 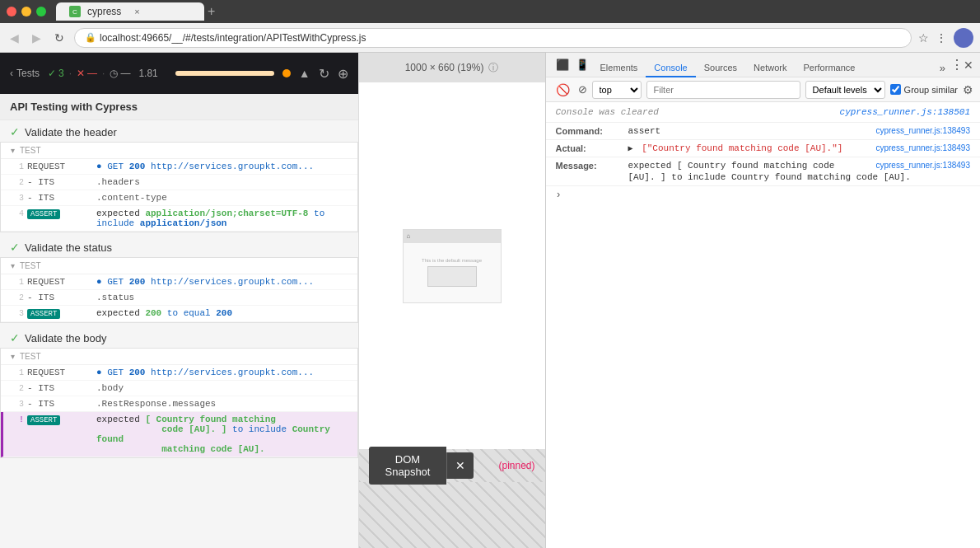 I want to click on console-expand-button: ›, so click(x=763, y=195).